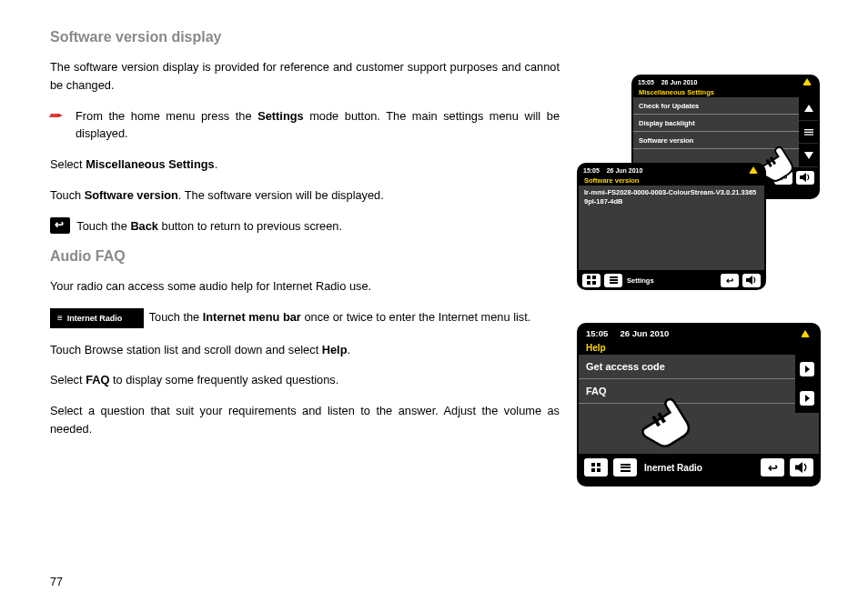  I want to click on list-item: Check for Updates, so click(716, 105).